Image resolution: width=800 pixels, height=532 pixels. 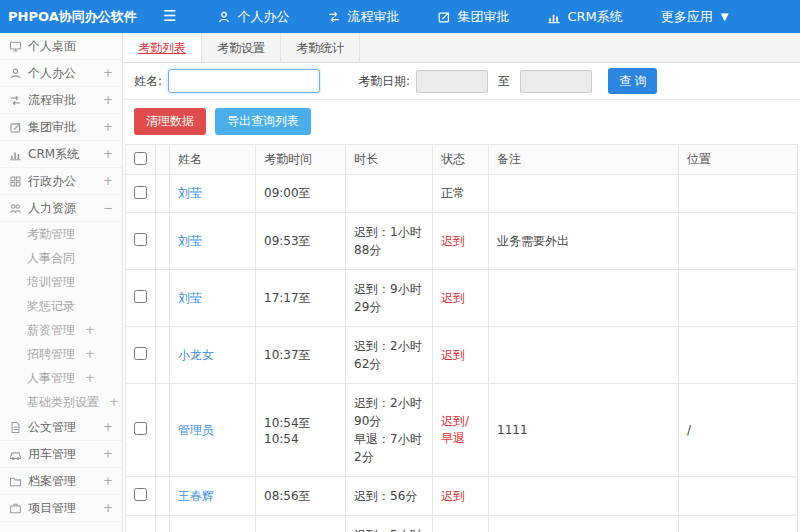 What do you see at coordinates (108, 208) in the screenshot?
I see `expand-toggle-icon: −` at bounding box center [108, 208].